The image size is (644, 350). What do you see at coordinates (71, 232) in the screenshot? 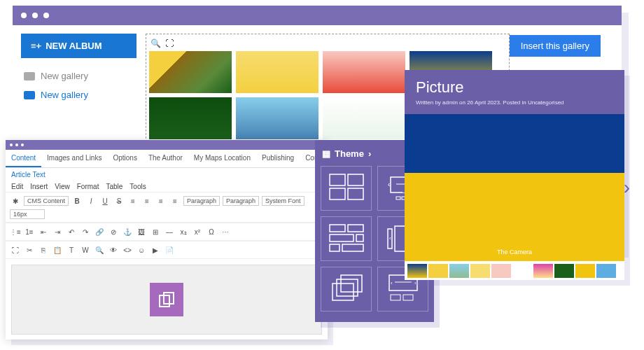
I see `undo-icon: ↶` at bounding box center [71, 232].